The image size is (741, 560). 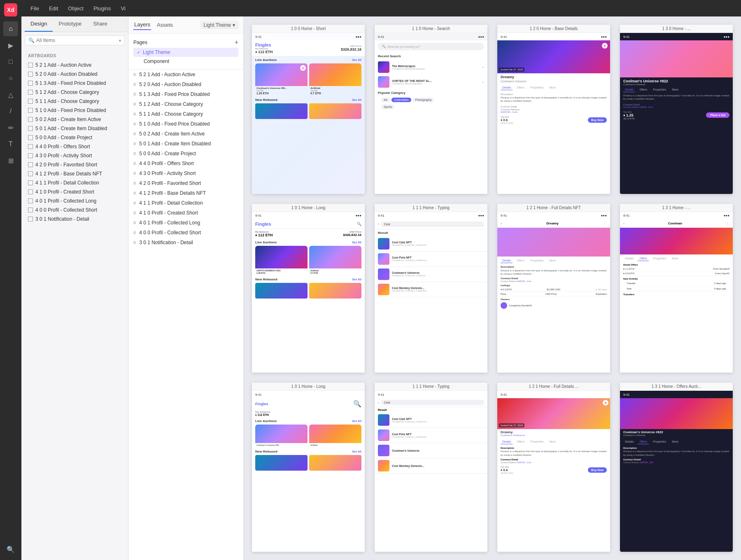 I want to click on layer-item: # 5 1 0 Add - Fixed Price Disabled, so click(x=186, y=124).